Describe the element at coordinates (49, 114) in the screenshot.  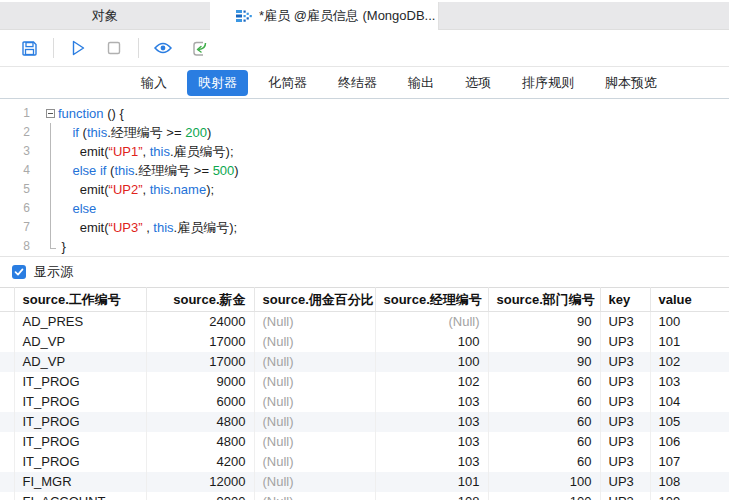
I see `fold-toggle-icon` at that location.